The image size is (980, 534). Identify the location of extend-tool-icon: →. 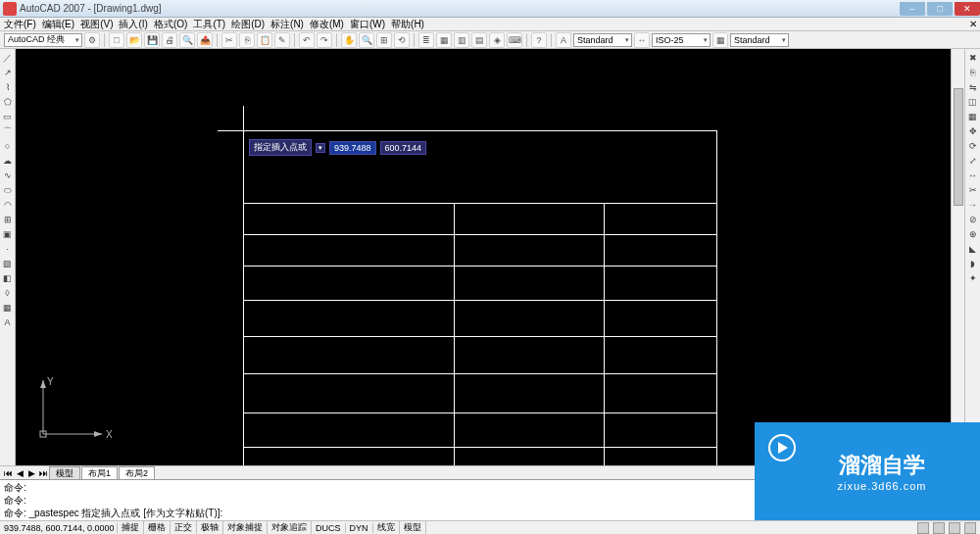
(973, 205).